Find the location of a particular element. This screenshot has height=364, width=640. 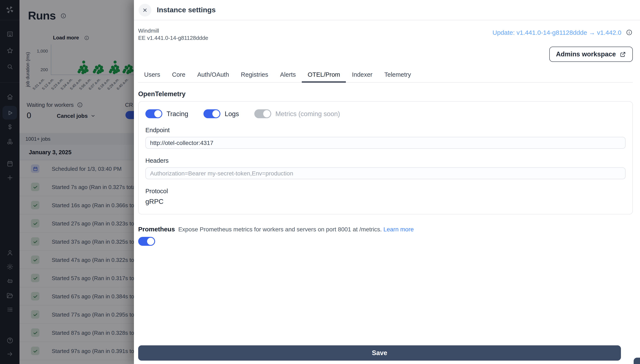

otel-toggles-row: Tracing Logs Metrics (coming soon) is located at coordinates (386, 114).